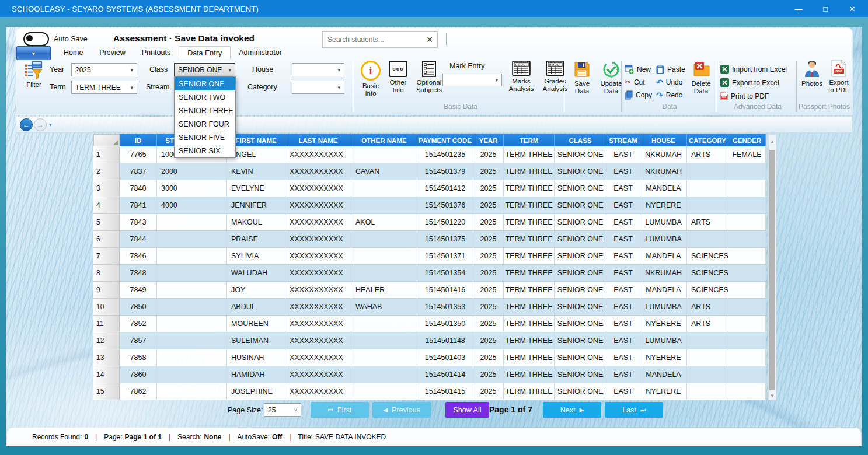 The height and width of the screenshot is (455, 868). I want to click on cell: NKRUMAH, so click(664, 273).